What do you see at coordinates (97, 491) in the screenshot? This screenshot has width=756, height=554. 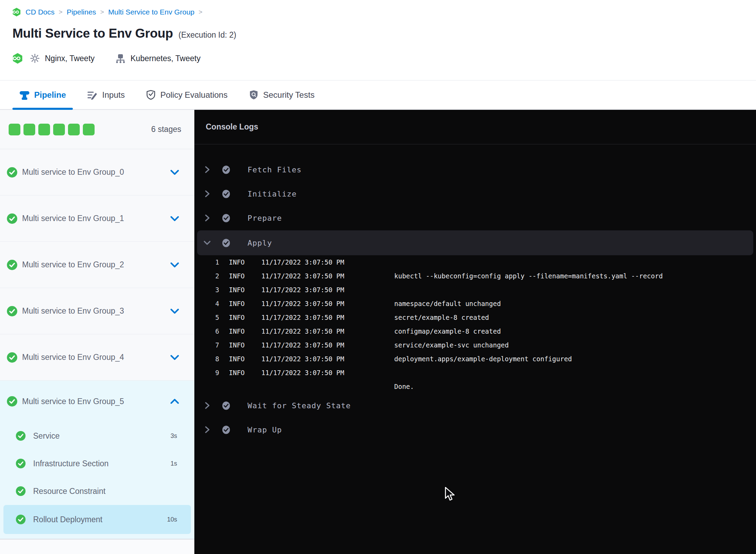 I see `stage-step-row: Resource Constraint` at bounding box center [97, 491].